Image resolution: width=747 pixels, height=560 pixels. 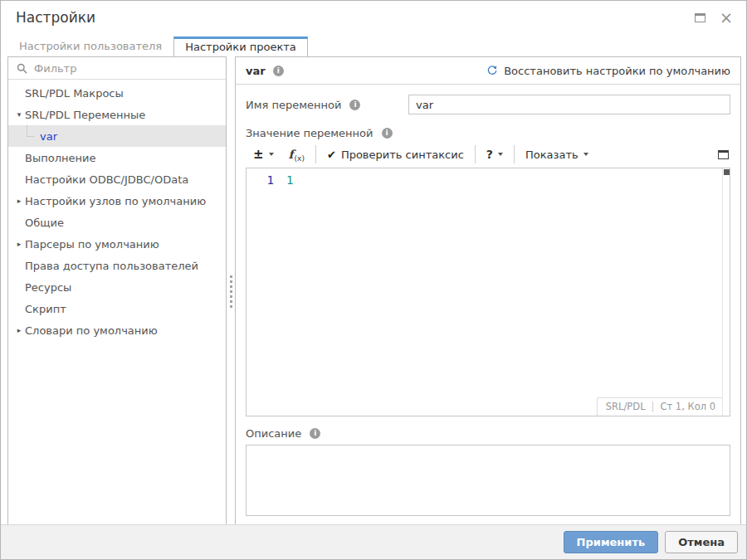 I want to click on tab-user-settings: Настройки пользователя, so click(x=90, y=46).